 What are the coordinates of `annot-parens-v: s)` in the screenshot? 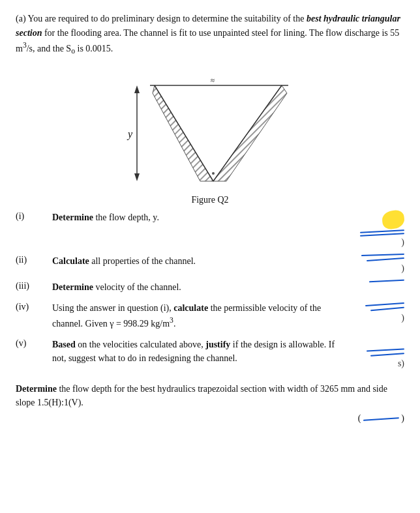 It's located at (401, 364).